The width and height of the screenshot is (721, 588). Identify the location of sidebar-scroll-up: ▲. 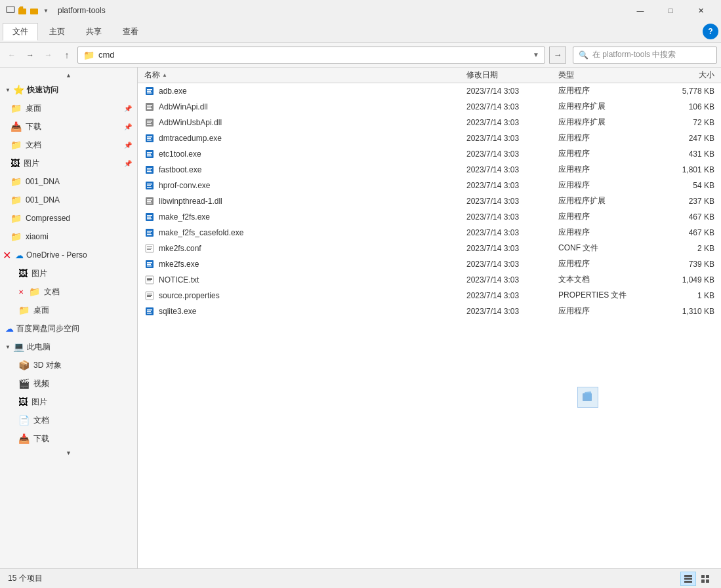
(68, 75).